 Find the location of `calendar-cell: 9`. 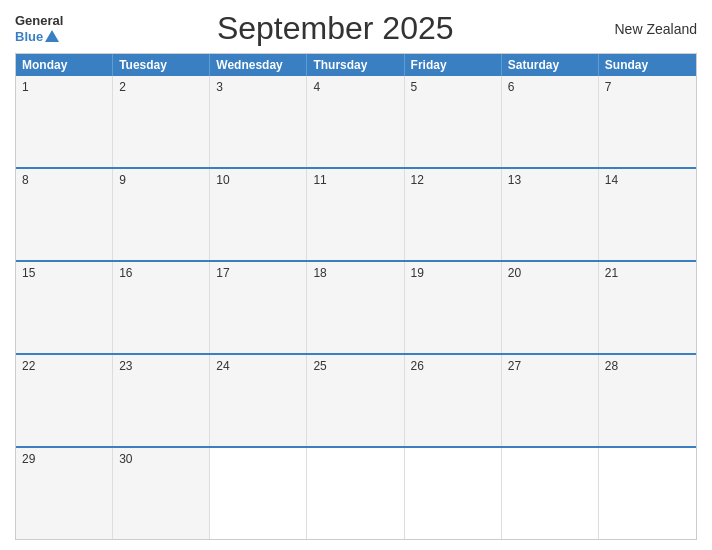

calendar-cell: 9 is located at coordinates (162, 214).